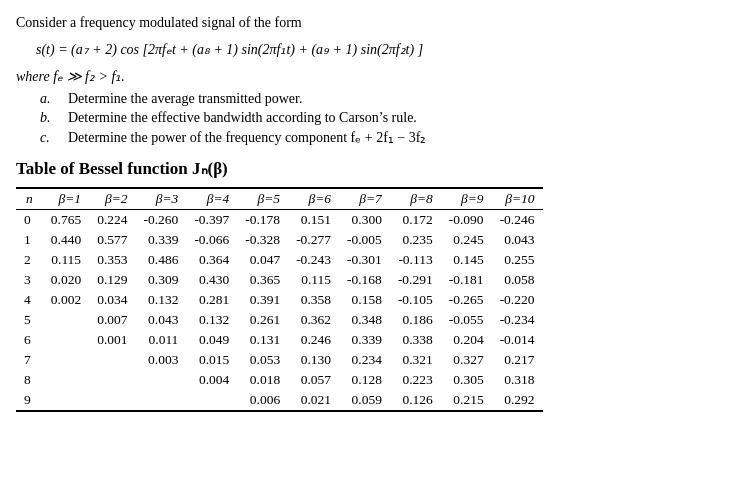 This screenshot has width=755, height=503. Describe the element at coordinates (390, 99) in the screenshot. I see `part-row: a.Determine the average transmitted powe…` at that location.